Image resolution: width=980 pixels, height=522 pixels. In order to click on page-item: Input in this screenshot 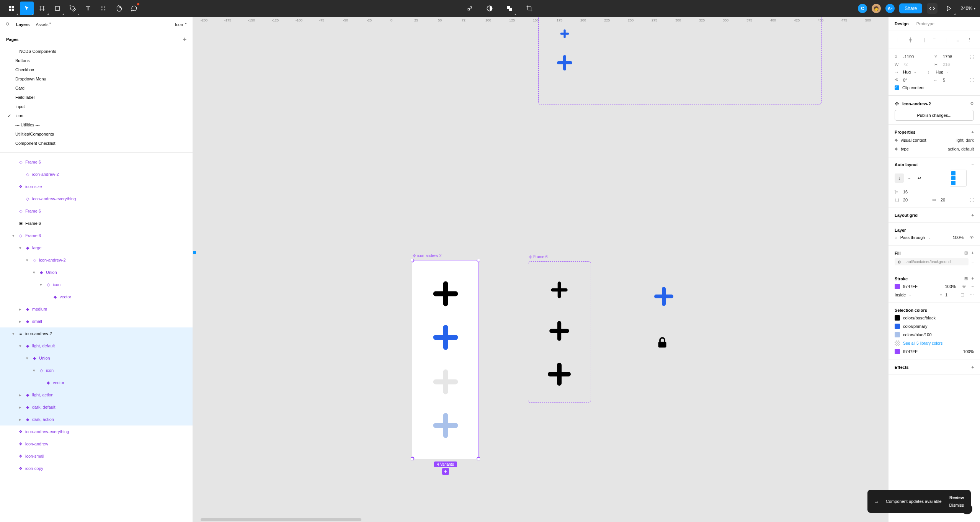, I will do `click(96, 106)`.